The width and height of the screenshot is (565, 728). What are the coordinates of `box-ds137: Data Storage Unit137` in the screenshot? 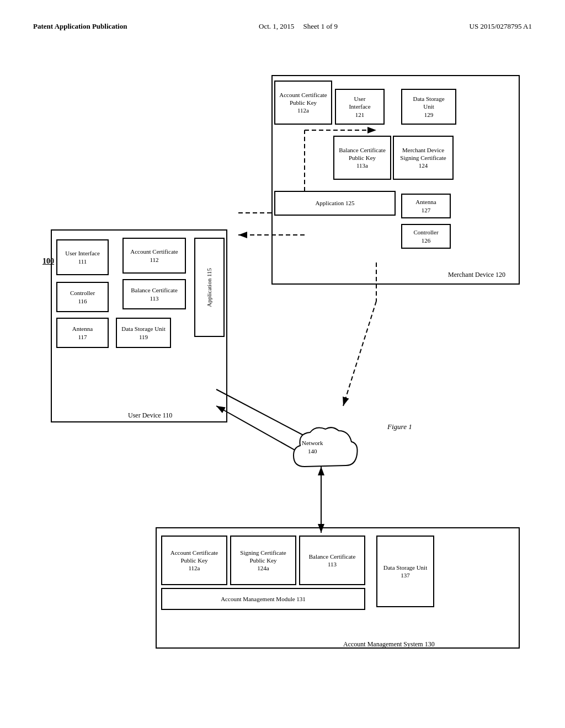 It's located at (405, 571).